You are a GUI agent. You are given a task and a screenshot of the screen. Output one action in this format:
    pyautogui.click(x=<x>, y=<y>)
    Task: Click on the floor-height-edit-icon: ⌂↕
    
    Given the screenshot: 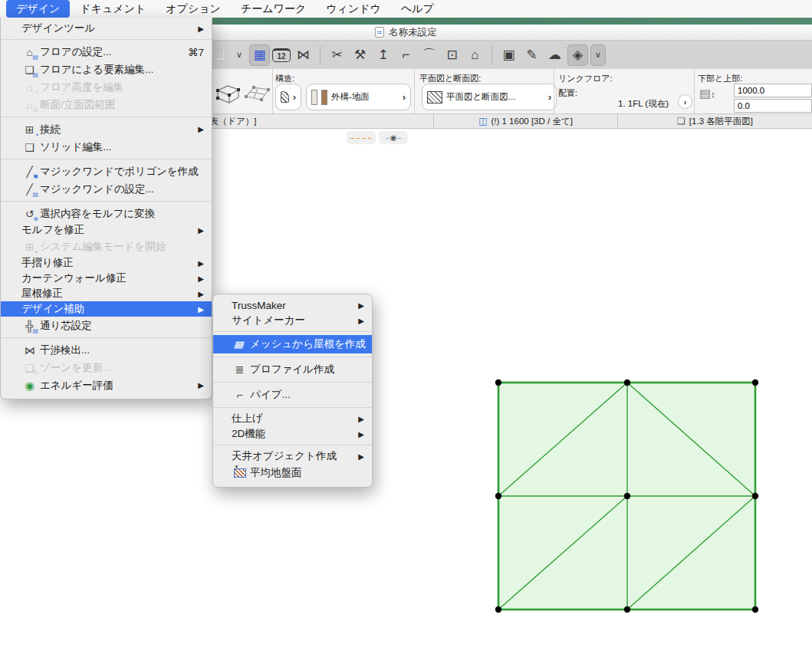 What is the action you would take?
    pyautogui.click(x=29, y=87)
    